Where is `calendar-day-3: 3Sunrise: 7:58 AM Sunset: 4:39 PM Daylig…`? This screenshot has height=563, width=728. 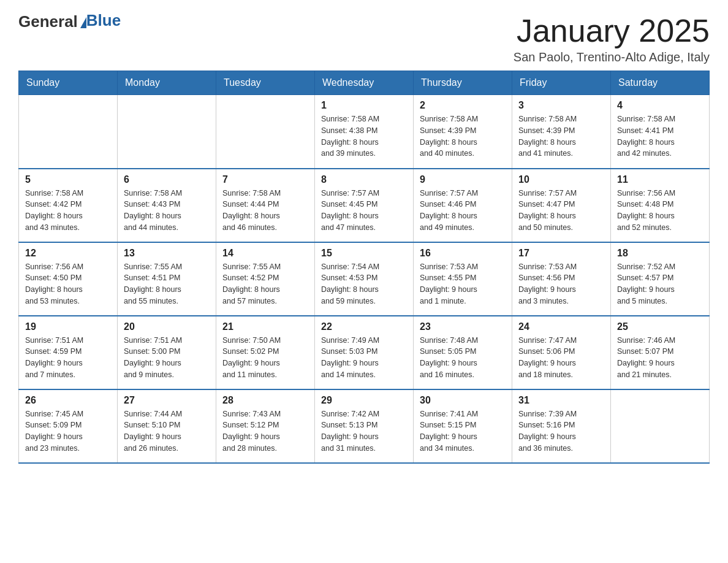 calendar-day-3: 3Sunrise: 7:58 AM Sunset: 4:39 PM Daylig… is located at coordinates (561, 132).